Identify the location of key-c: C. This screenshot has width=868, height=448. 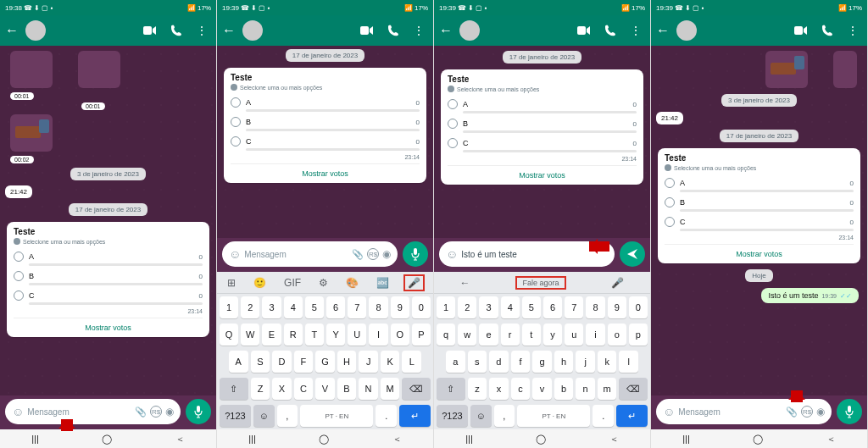
(303, 389).